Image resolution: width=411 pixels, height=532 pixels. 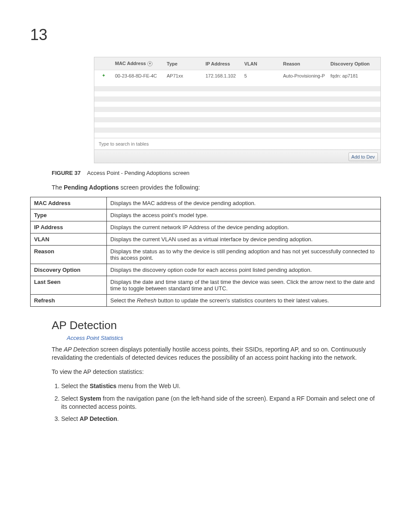 I want to click on def-term: MAC Address, so click(x=69, y=203).